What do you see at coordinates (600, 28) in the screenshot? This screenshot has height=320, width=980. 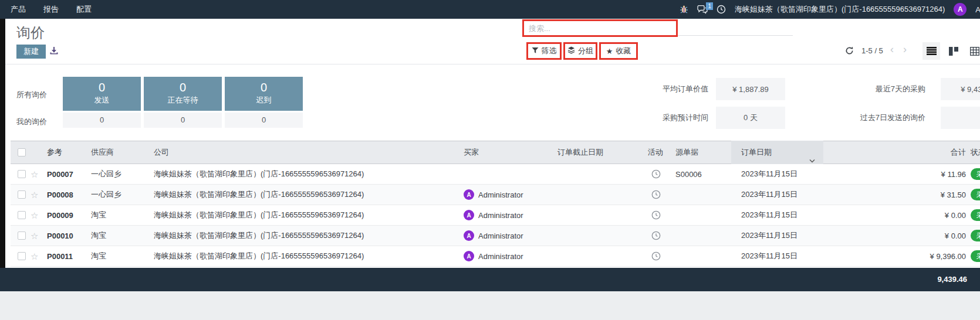 I see `search-input` at bounding box center [600, 28].